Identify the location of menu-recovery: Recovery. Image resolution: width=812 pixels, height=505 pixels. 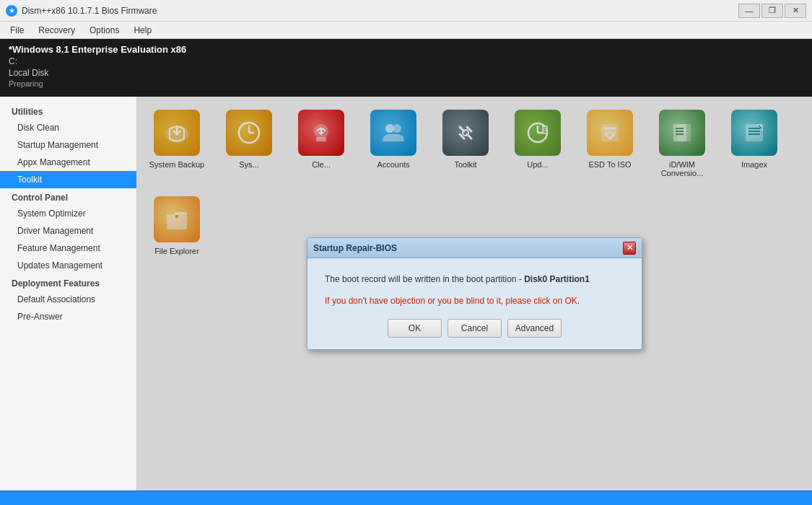
(56, 30).